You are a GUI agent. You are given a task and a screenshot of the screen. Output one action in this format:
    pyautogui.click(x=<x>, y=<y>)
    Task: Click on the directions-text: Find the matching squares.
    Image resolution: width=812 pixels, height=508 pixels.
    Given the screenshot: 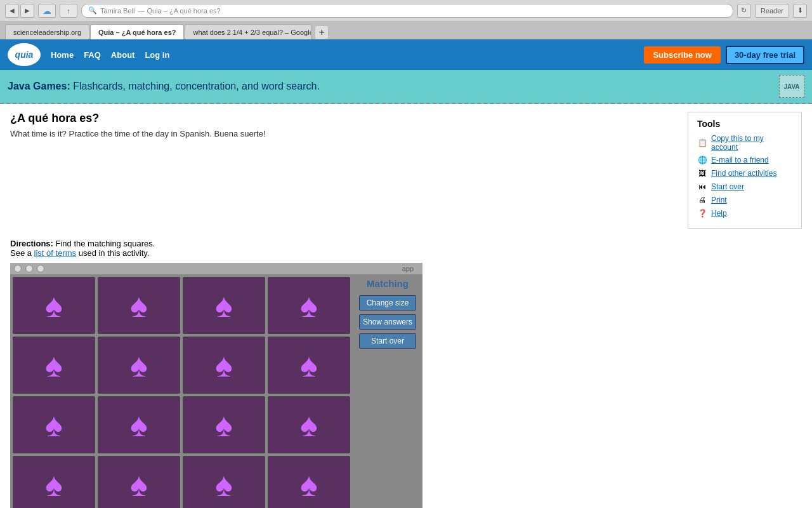 What is the action you would take?
    pyautogui.click(x=104, y=244)
    